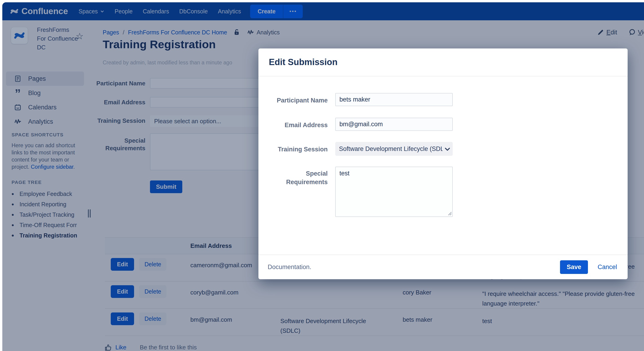  I want to click on modal-title: Edit Submission, so click(303, 62).